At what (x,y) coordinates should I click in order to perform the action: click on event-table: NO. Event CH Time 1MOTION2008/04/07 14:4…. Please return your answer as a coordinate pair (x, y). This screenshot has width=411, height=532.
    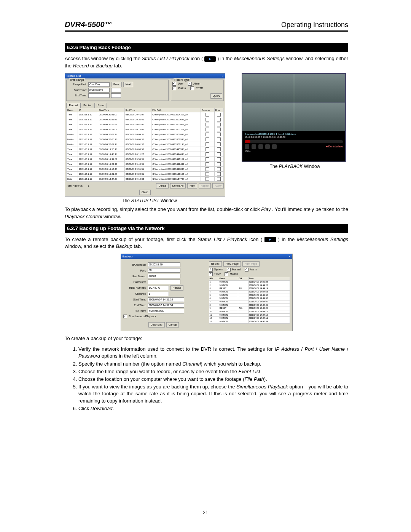
    Looking at the image, I should click on (250, 300).